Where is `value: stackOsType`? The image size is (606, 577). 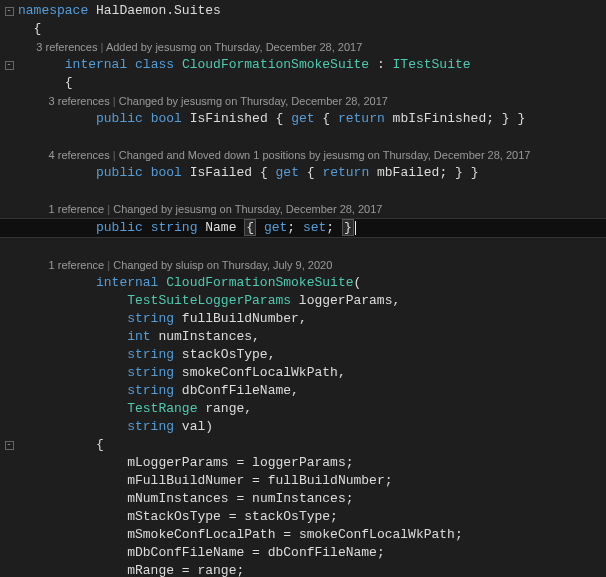
value: stackOsType is located at coordinates (287, 516).